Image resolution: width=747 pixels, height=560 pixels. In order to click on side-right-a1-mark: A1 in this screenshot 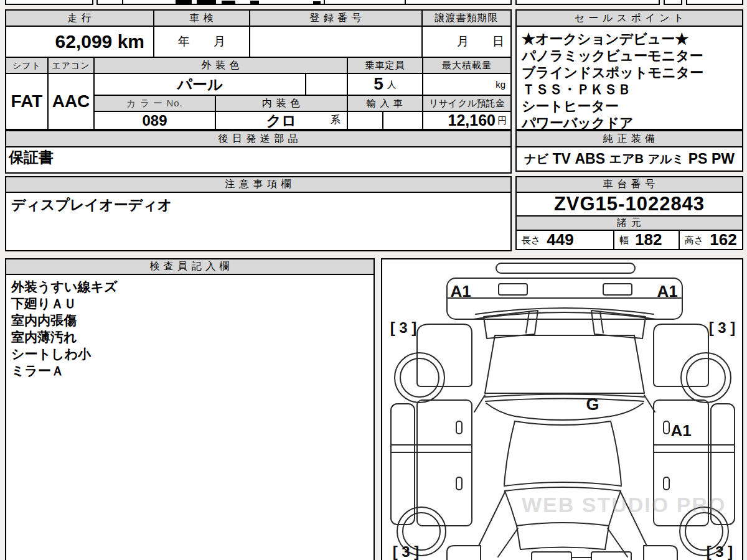, I will do `click(681, 431)`.